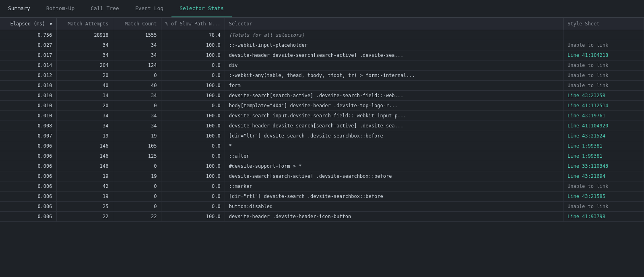 The width and height of the screenshot is (644, 277). I want to click on col-header-match-attempts: Match Attempts, so click(85, 24).